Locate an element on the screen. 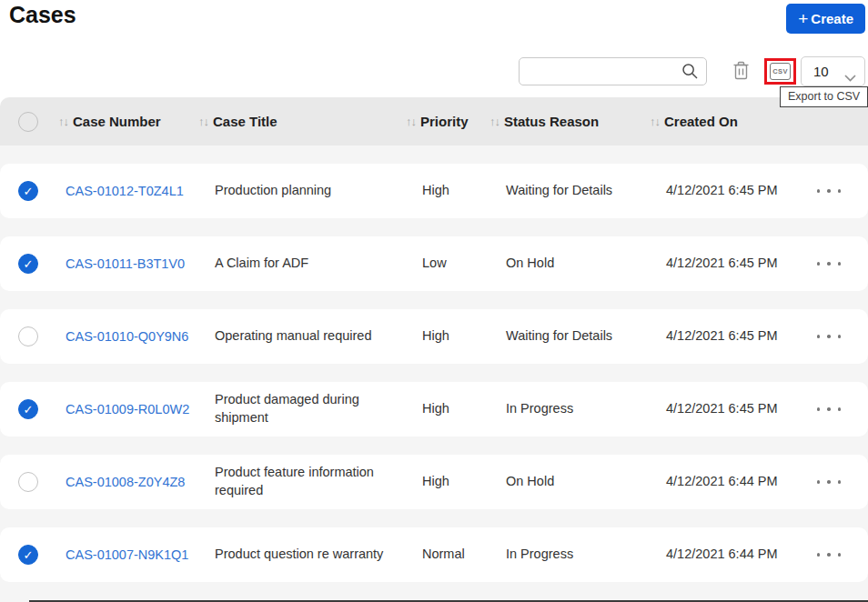 The image size is (868, 602). create-button: + Create is located at coordinates (826, 18).